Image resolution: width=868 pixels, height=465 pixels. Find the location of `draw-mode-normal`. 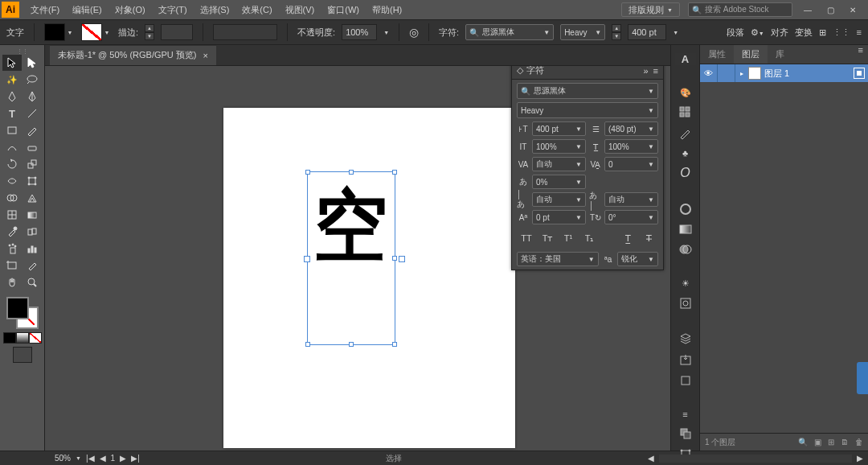

draw-mode-normal is located at coordinates (23, 355).